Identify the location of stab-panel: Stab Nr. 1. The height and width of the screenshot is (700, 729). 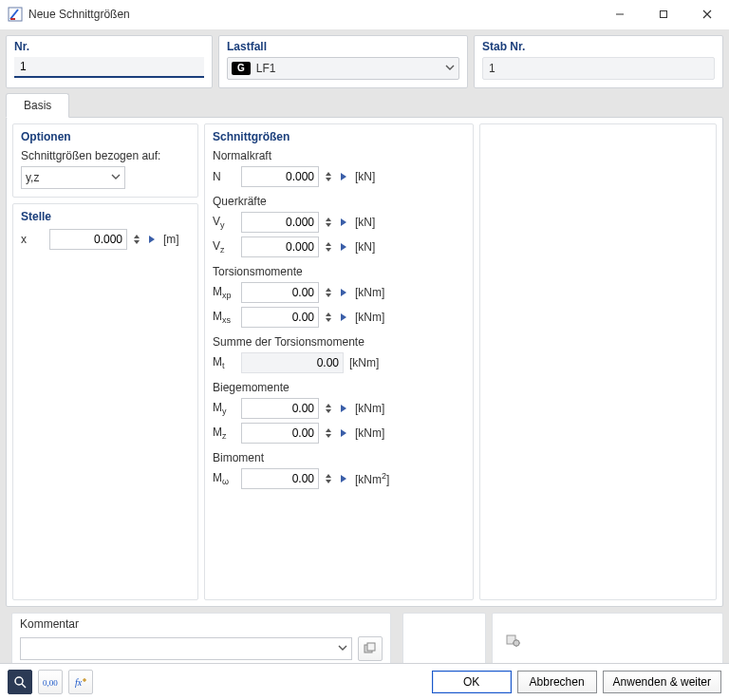
(598, 62).